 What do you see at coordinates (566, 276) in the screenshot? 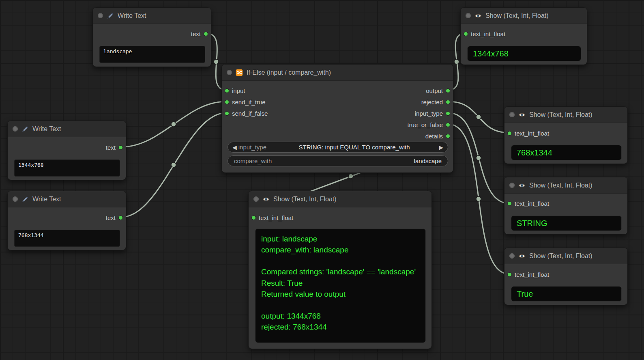
I see `node-show-right-3: Show (Text, Int, Float) text_int_float T…` at bounding box center [566, 276].